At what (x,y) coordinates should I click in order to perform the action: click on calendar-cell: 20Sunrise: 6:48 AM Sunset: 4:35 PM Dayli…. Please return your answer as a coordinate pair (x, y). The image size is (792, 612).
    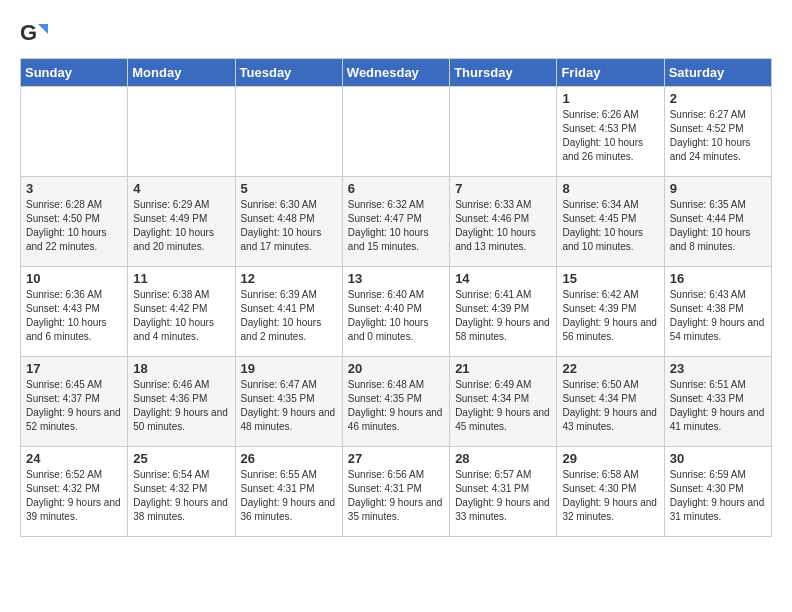
    Looking at the image, I should click on (396, 402).